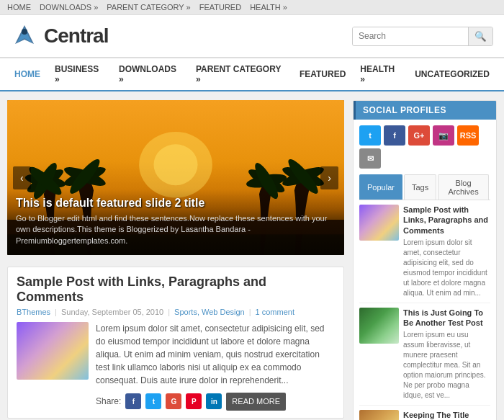 Image resolution: width=504 pixels, height=420 pixels. Describe the element at coordinates (252, 36) in the screenshot. I see `header: Central 🔍` at that location.